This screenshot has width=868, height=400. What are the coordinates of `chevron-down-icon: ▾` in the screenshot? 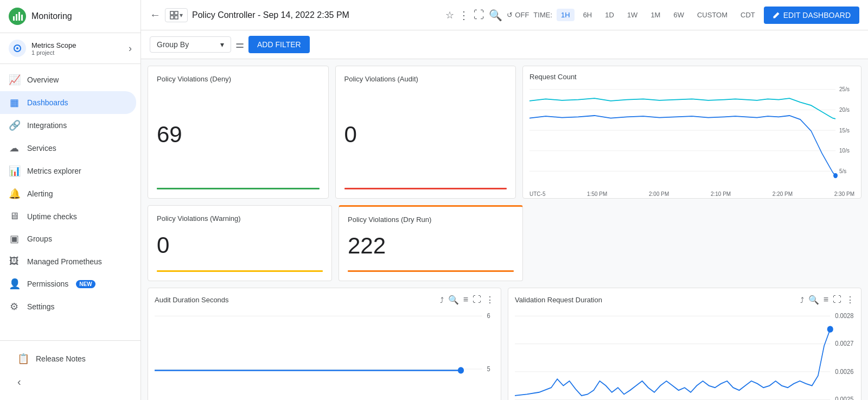 It's located at (181, 15).